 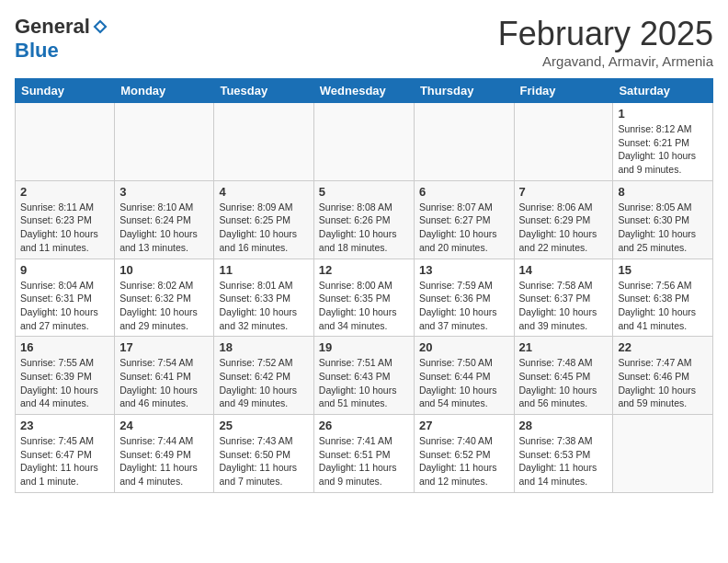 I want to click on day-number: 13, so click(x=464, y=270).